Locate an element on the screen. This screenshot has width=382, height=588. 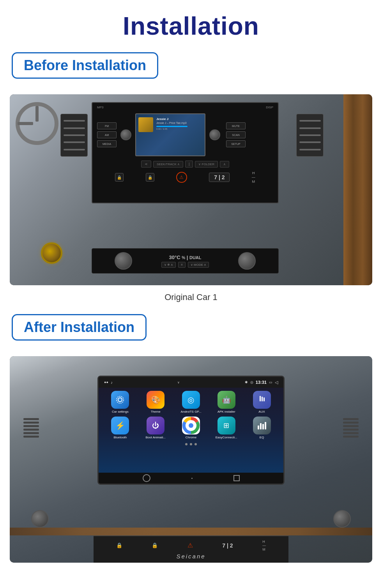
theme-label: Theme is located at coordinates (156, 411).